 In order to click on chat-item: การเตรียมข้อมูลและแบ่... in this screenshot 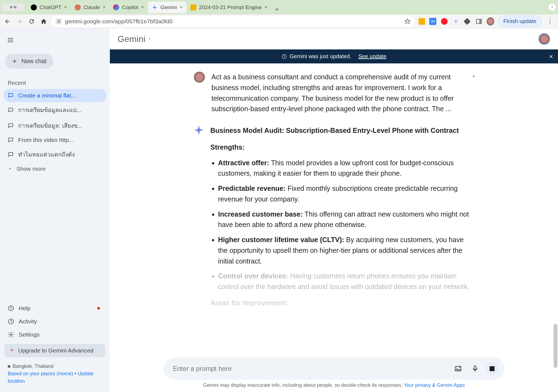, I will do `click(55, 110)`.